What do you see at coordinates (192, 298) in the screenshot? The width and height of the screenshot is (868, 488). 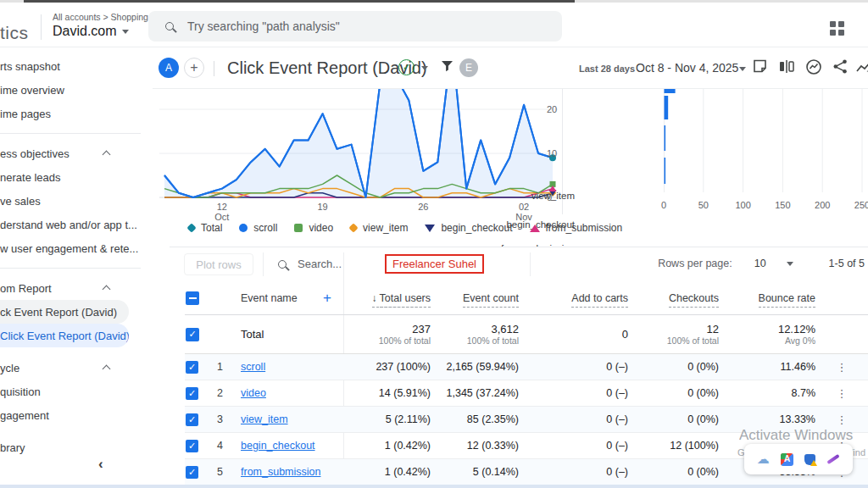 I see `select-all-checkbox` at bounding box center [192, 298].